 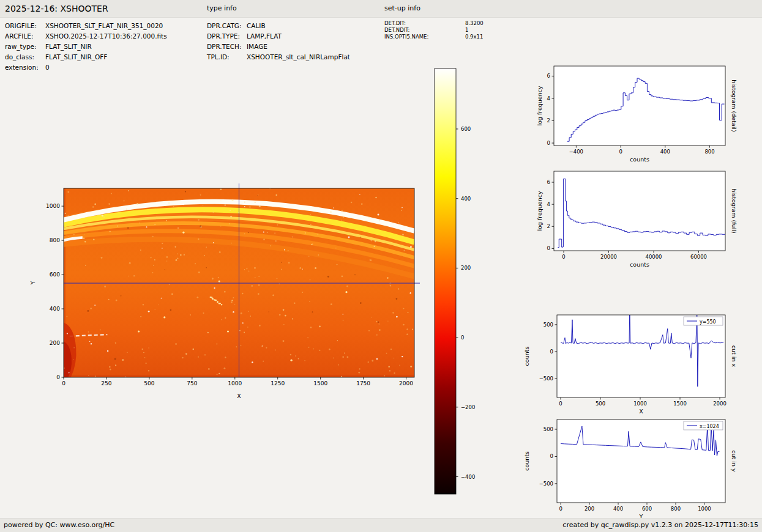 What do you see at coordinates (474, 23) in the screenshot?
I see `meta-value: 8.3200` at bounding box center [474, 23].